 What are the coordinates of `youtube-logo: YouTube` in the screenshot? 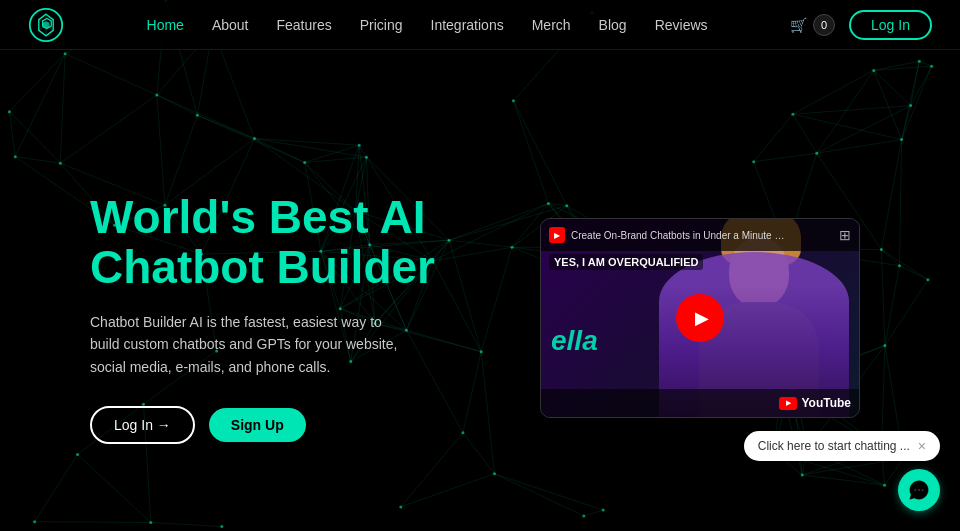 It's located at (815, 403).